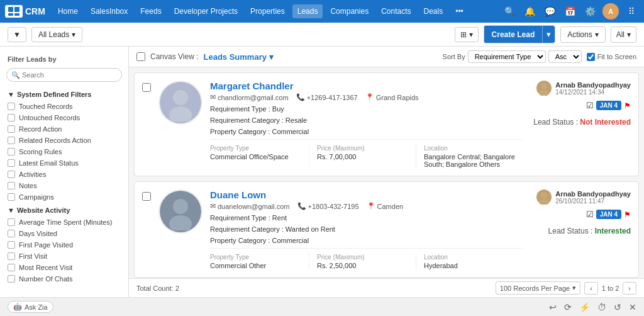 The width and height of the screenshot is (644, 316). What do you see at coordinates (366, 229) in the screenshot?
I see `lead-meta-cat-2: Requirement Category : Wanted on Rent` at bounding box center [366, 229].